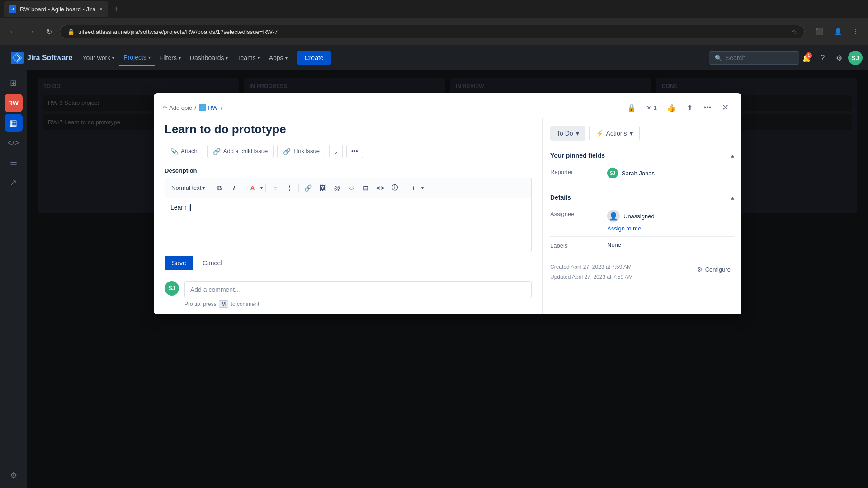 The width and height of the screenshot is (868, 488). Describe the element at coordinates (649, 108) in the screenshot. I see `eye-icon: 👁` at that location.